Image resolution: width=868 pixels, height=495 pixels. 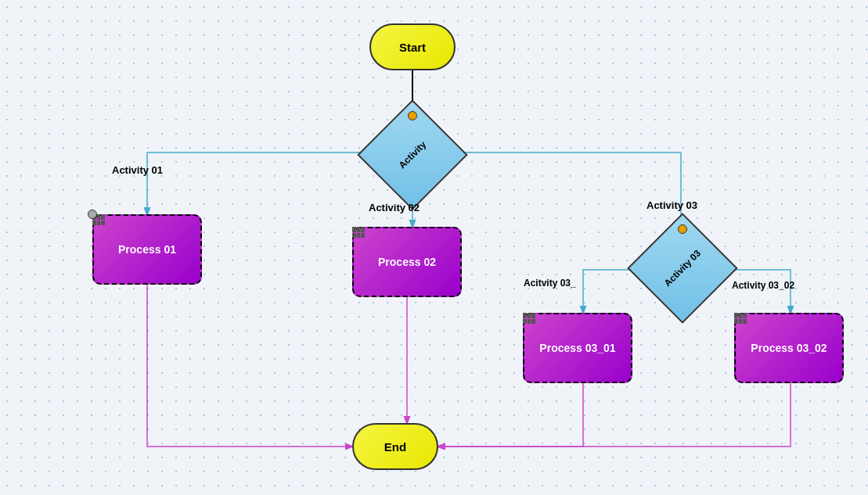 I want to click on start-label: Start, so click(x=412, y=47).